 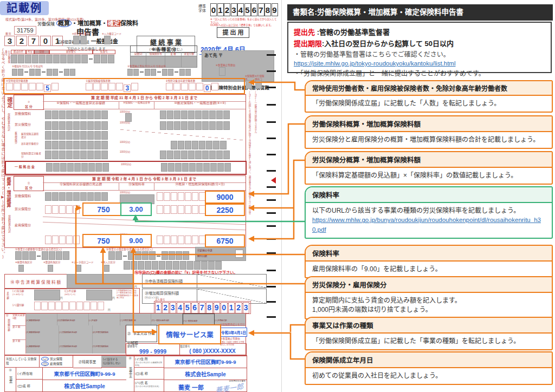 What do you see at coordinates (205, 374) in the screenshot?
I see `owner-name: 株式会社Sample` at bounding box center [205, 374].